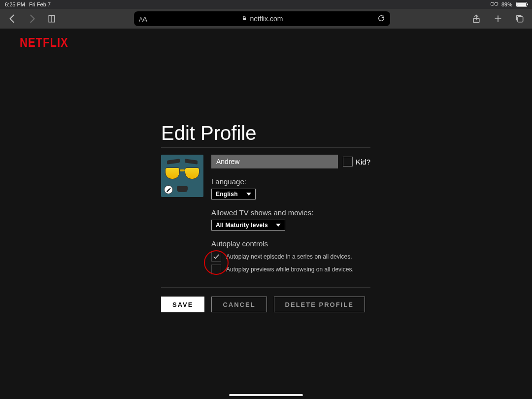  What do you see at coordinates (216, 257) in the screenshot?
I see `autoplay-next-episode-checkbox` at bounding box center [216, 257].